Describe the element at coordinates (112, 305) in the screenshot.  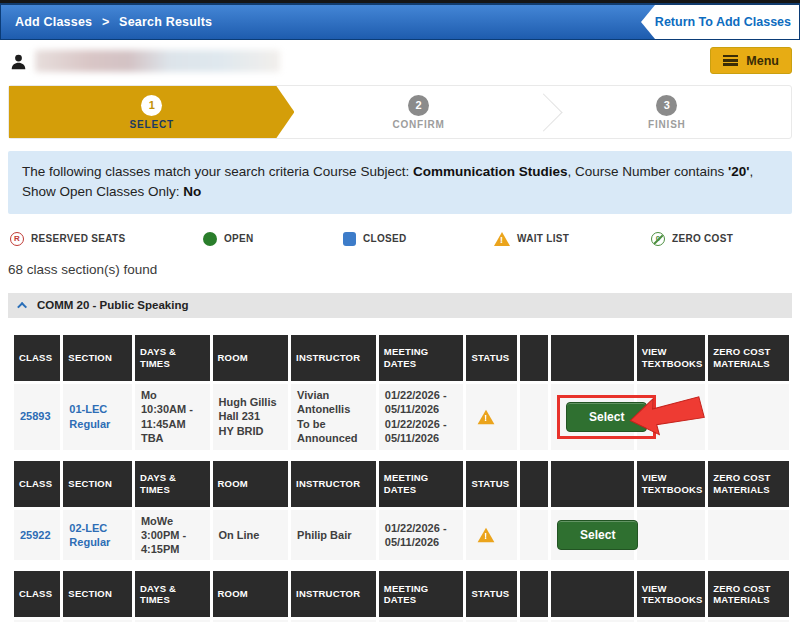
I see `course-group-title: COMM 20 - Public Speaking` at that location.